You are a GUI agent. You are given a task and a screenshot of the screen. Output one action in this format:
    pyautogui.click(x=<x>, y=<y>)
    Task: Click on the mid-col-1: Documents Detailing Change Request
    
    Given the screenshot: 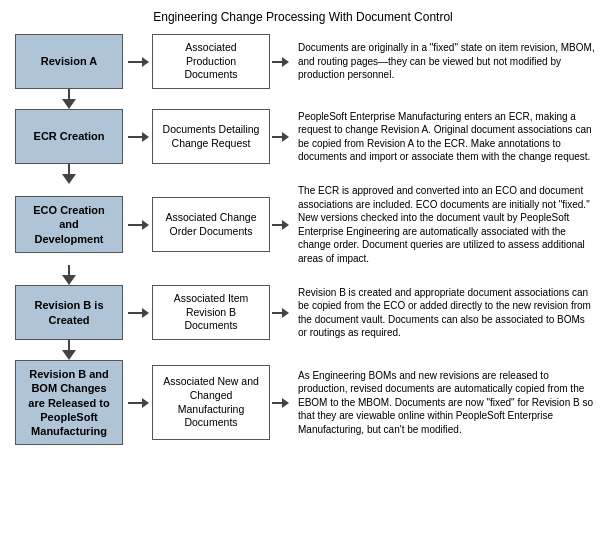 What is the action you would take?
    pyautogui.click(x=211, y=136)
    